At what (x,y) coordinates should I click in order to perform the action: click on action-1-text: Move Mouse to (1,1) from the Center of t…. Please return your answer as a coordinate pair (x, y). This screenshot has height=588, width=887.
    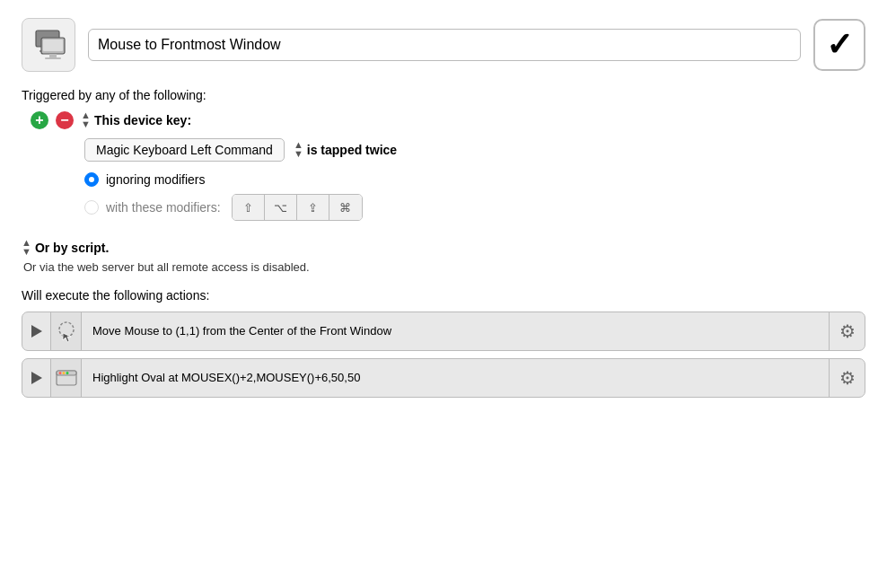
    Looking at the image, I should click on (455, 330).